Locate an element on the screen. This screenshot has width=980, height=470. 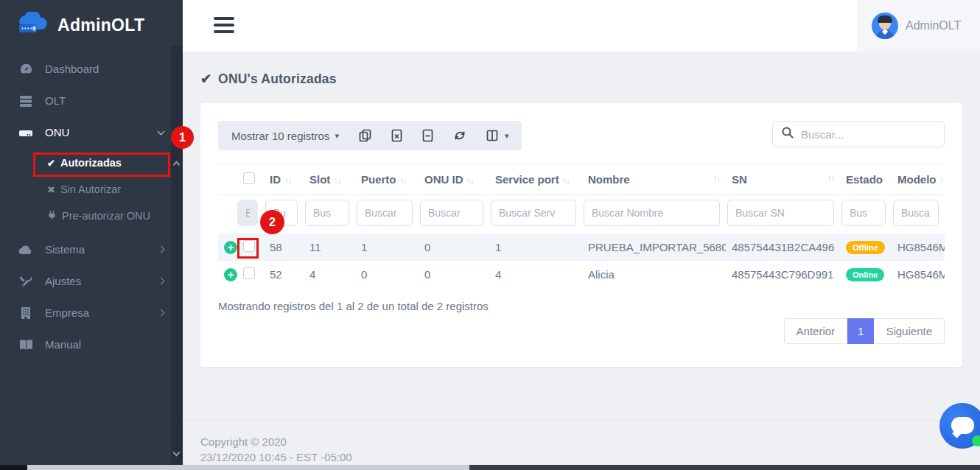
col-puerto: Puerto↑↓ is located at coordinates (387, 180).